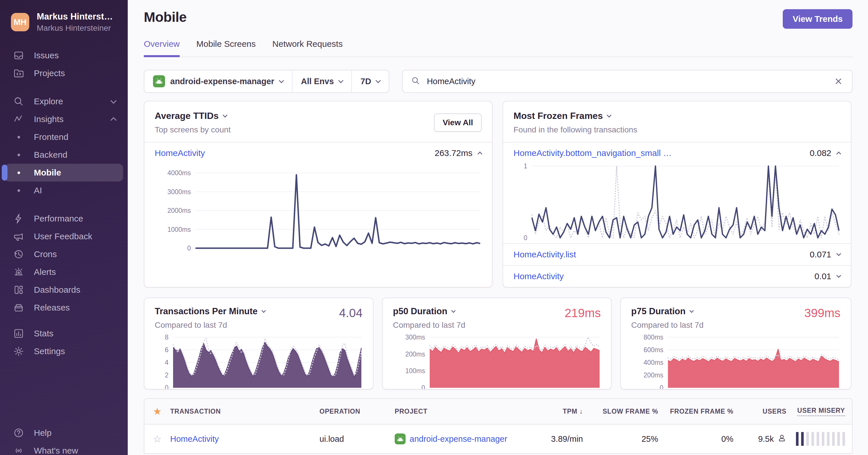  What do you see at coordinates (64, 308) in the screenshot?
I see `sidebar-item-releases: Releases` at bounding box center [64, 308].